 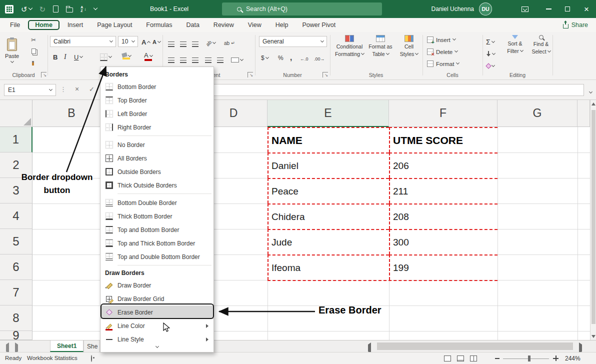 I want to click on column-header-F: F, so click(x=443, y=114).